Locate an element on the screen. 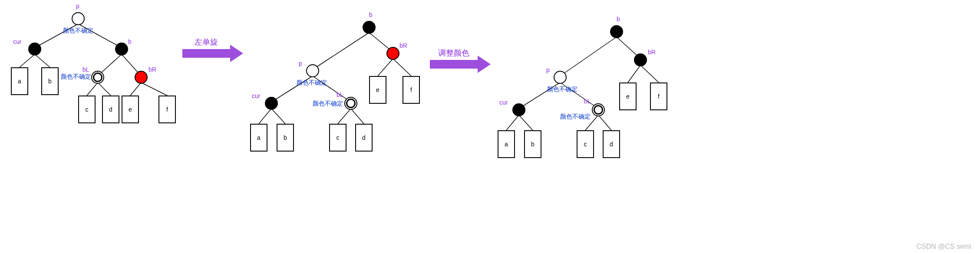 This screenshot has height=254, width=980. label2-cur: cur is located at coordinates (256, 96).